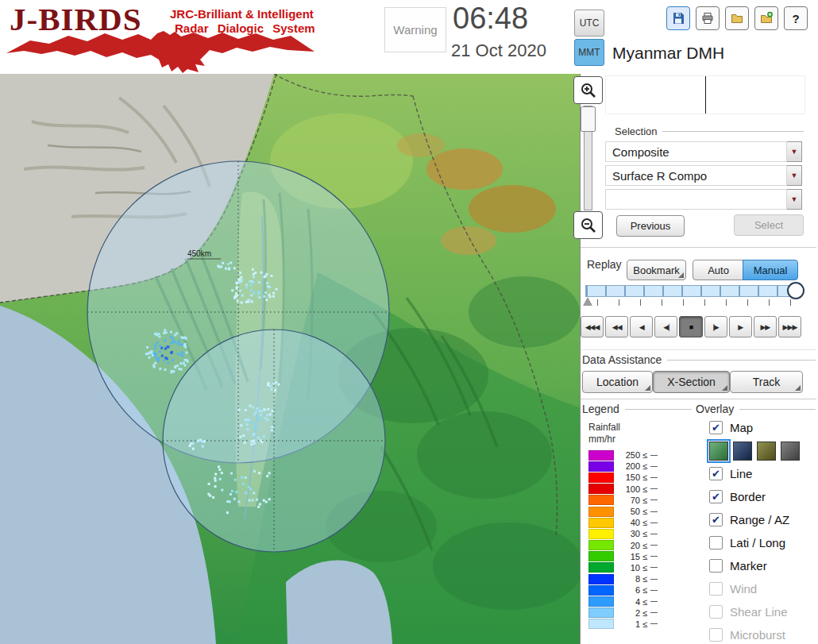 The height and width of the screenshot is (644, 818). Describe the element at coordinates (630, 500) in the screenshot. I see `legend-value: 70` at that location.